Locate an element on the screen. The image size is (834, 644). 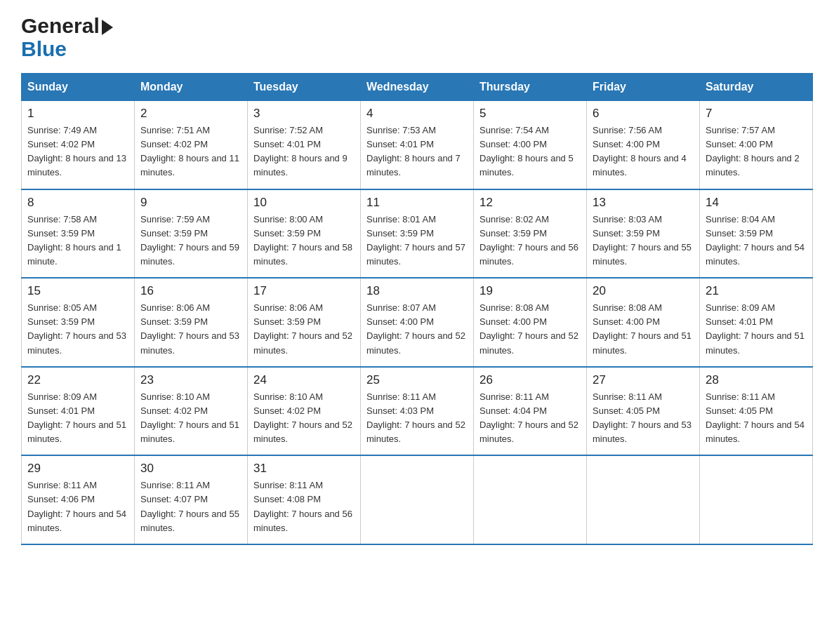
calendar-cell: 3Sunrise: 7:52 AMSunset: 4:01 PMDaylight… is located at coordinates (305, 145).